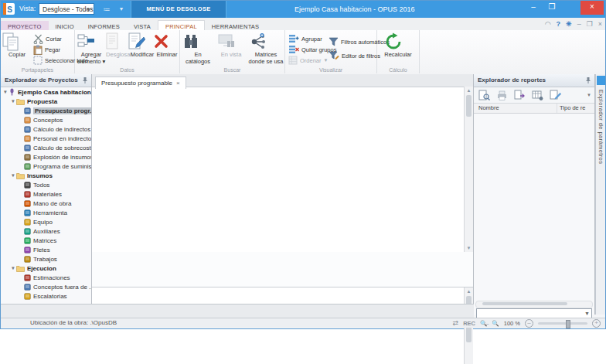 Image resolution: width=606 pixels, height=364 pixels. I want to click on labor-small-icon, so click(28, 204).